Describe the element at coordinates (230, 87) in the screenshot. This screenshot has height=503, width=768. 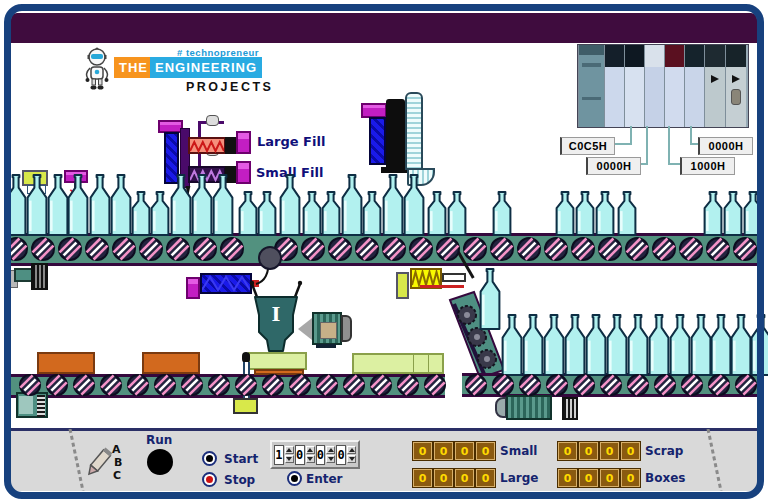
I see `brand-projects: PROJECTS` at that location.